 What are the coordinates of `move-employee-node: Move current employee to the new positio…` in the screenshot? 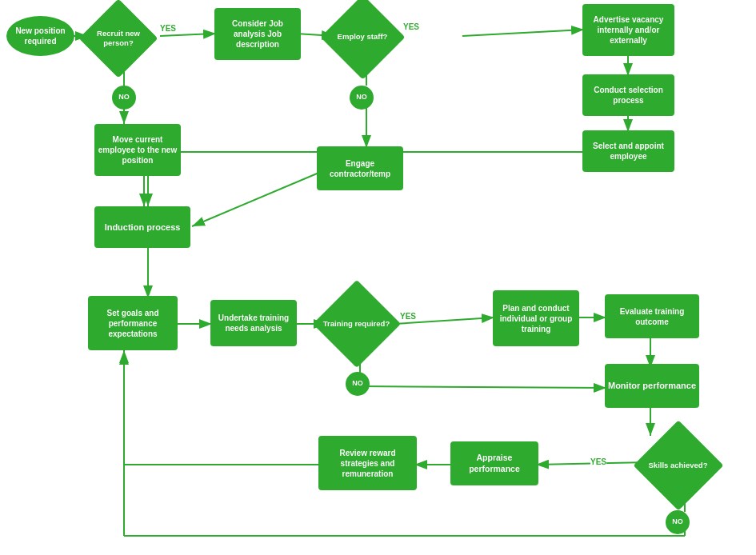 It's located at (138, 150).